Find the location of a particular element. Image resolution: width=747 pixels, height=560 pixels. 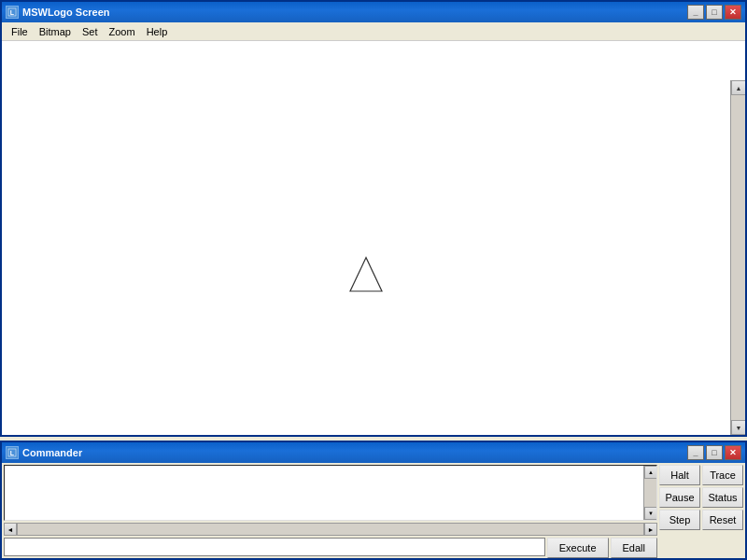

halt-button: Halt is located at coordinates (680, 475).